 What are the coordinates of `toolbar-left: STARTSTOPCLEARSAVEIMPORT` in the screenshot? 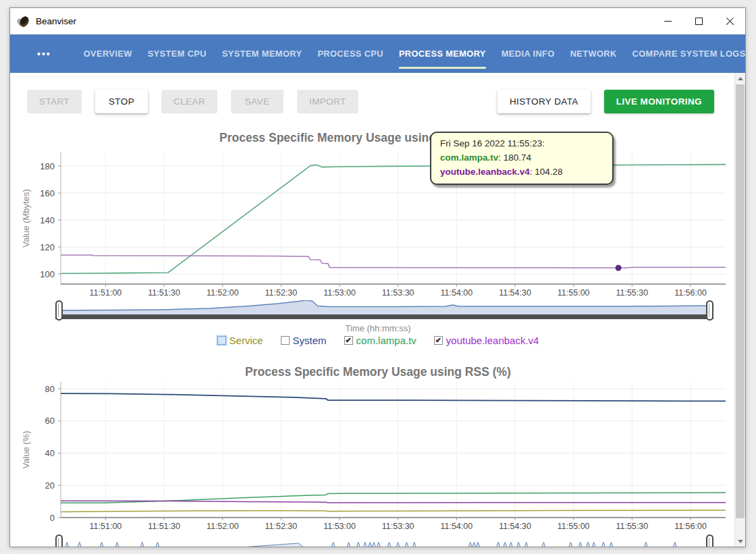 It's located at (193, 101).